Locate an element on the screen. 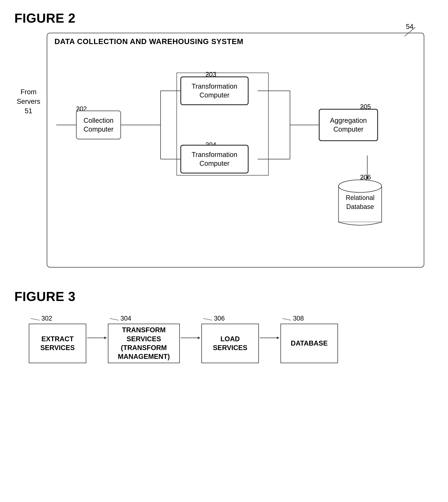 This screenshot has height=502, width=448. ref-306: 306 is located at coordinates (219, 319).